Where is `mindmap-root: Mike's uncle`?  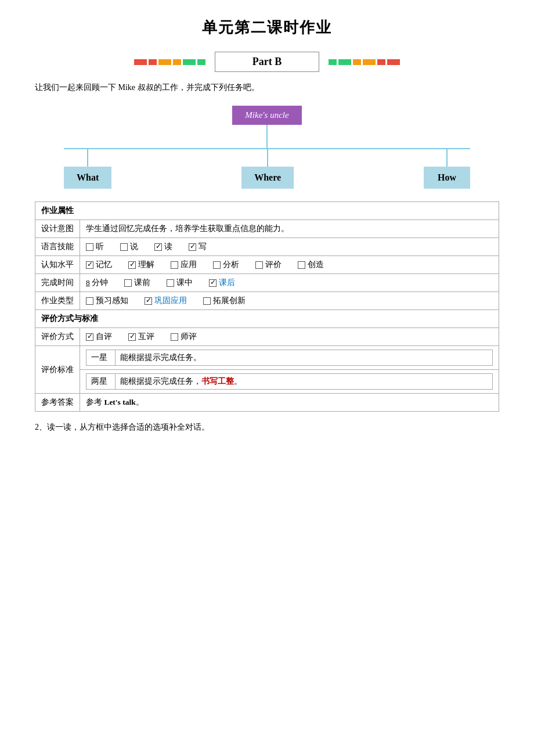
mindmap-root: Mike's uncle is located at coordinates (267, 115).